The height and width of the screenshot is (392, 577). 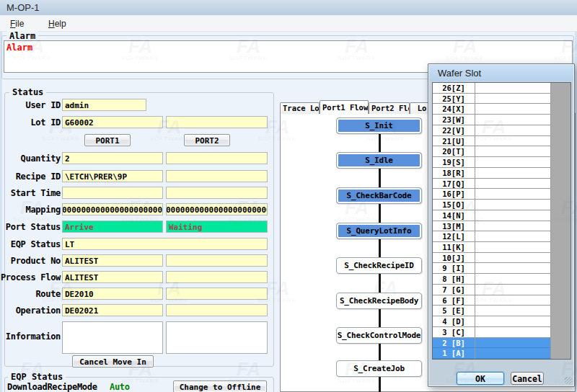 What do you see at coordinates (502, 88) in the screenshot?
I see `wafer-slot-row: 26[Z]` at bounding box center [502, 88].